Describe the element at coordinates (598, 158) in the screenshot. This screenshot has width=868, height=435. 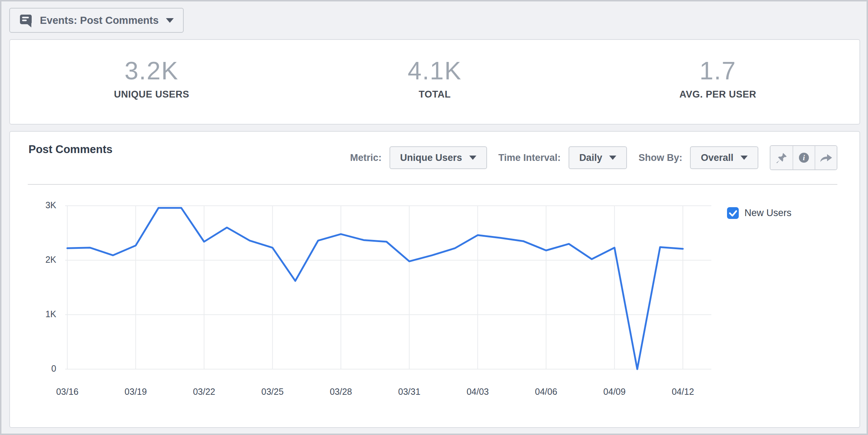
I see `time-interval-dropdown: Daily` at that location.